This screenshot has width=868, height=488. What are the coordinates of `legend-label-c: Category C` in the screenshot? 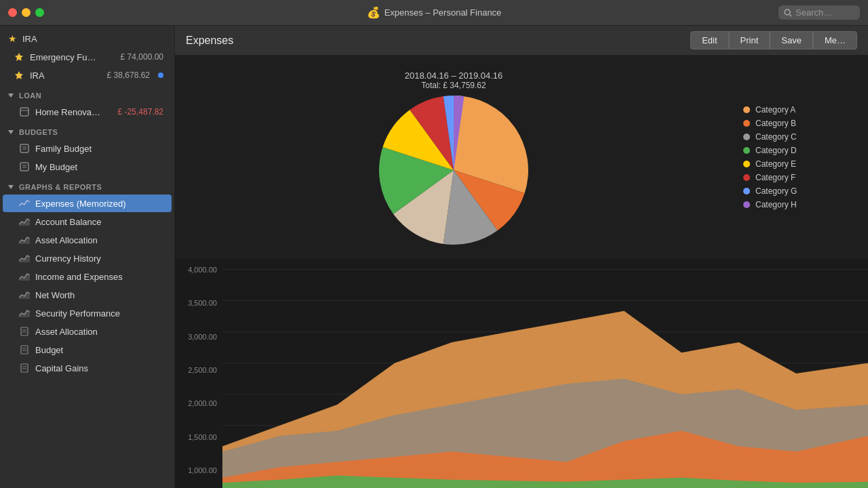 It's located at (776, 137).